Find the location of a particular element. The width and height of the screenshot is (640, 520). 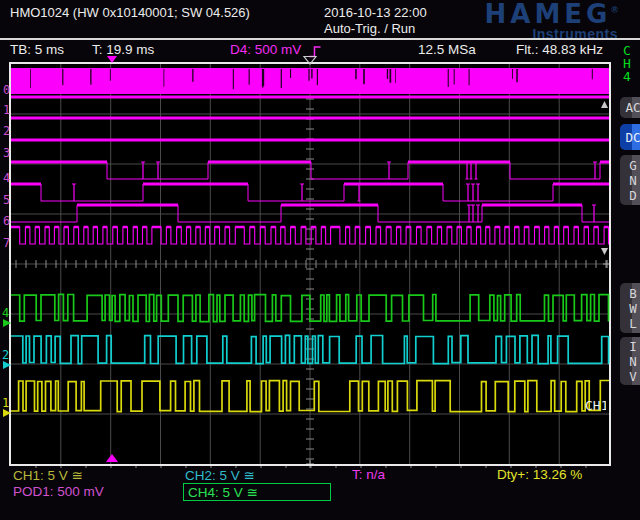

datetime: 2016-10-13 22:00 is located at coordinates (376, 12).